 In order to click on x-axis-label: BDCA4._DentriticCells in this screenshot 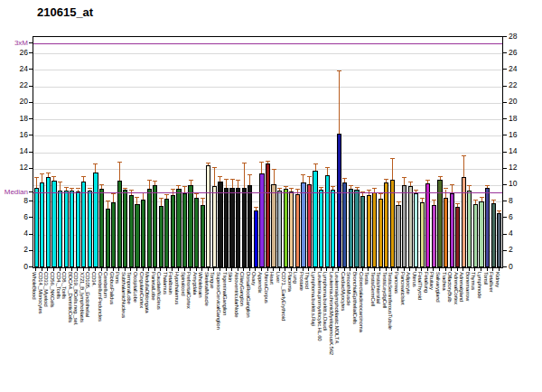, I will do `click(70, 297)`.